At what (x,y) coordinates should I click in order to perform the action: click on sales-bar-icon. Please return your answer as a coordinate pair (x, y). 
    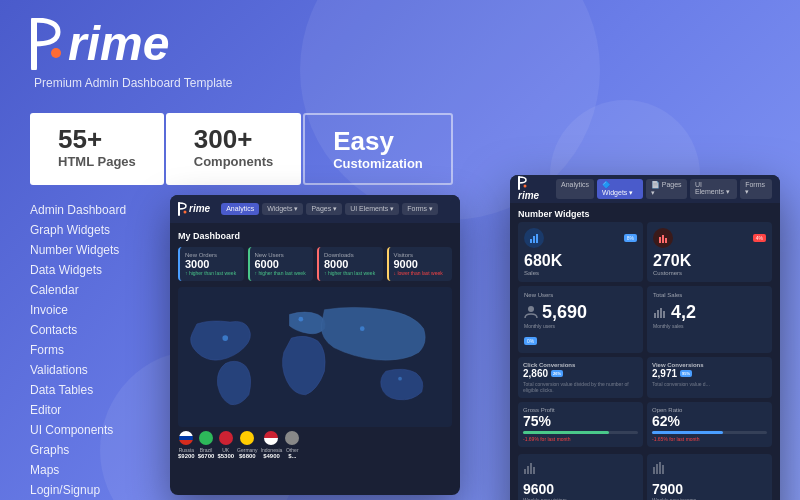
    Looking at the image, I should click on (534, 238).